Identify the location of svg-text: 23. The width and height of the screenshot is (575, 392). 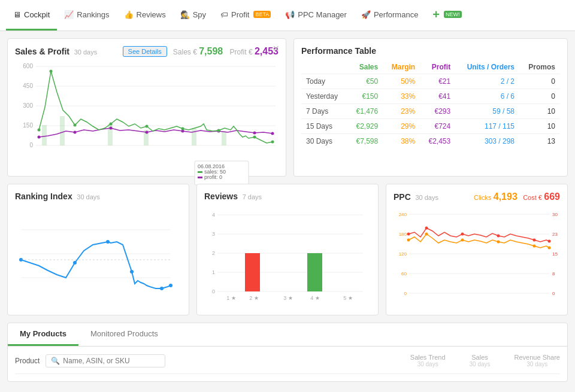
(555, 235).